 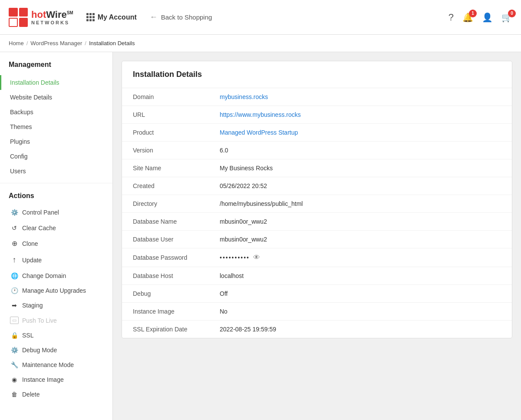 What do you see at coordinates (56, 196) in the screenshot?
I see `actions-title: Actions` at bounding box center [56, 196].